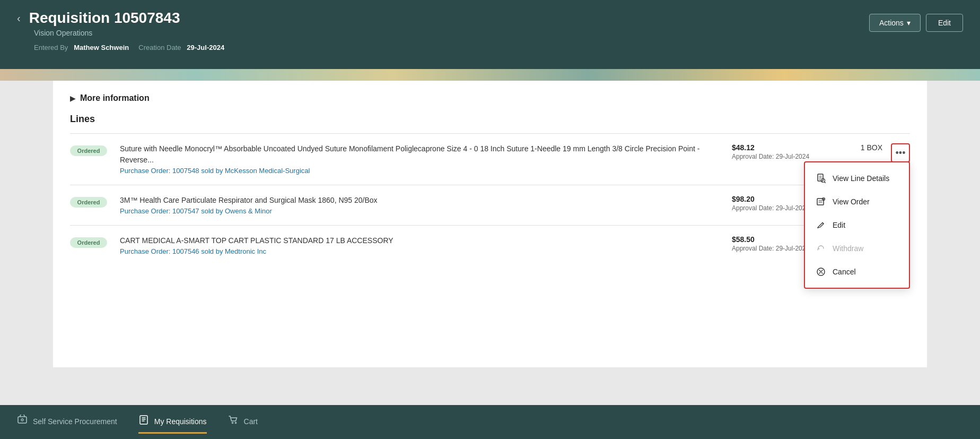  What do you see at coordinates (144, 421) in the screenshot?
I see `my-requisitions-icon` at bounding box center [144, 421].